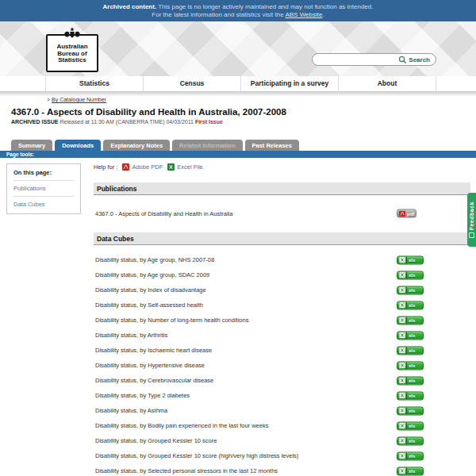 The width and height of the screenshot is (476, 476). What do you see at coordinates (78, 146) in the screenshot?
I see `tab: Downloads` at bounding box center [78, 146].